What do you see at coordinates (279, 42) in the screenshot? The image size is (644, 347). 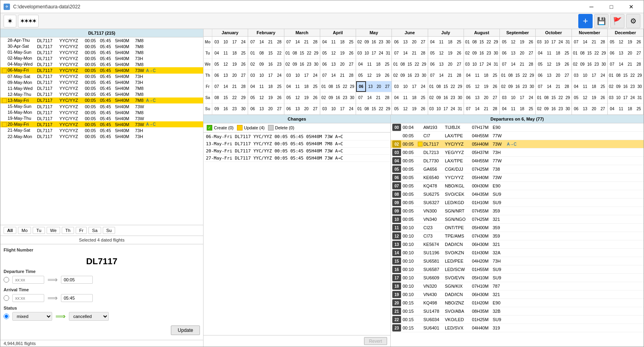 I see `calendar-day-cell: 28` at bounding box center [279, 42].